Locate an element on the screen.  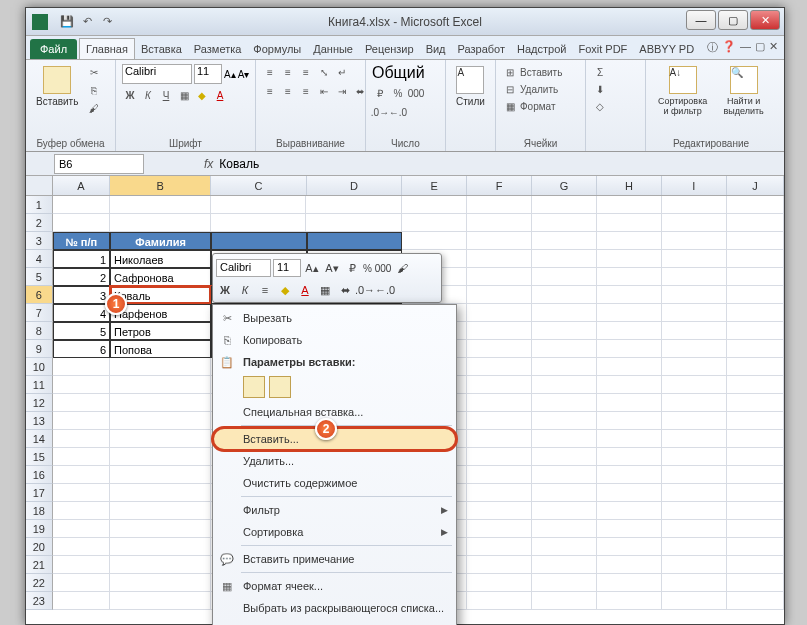
ctx-format-cells: ▦Формат ячеек... is located at coordinates (334, 586).